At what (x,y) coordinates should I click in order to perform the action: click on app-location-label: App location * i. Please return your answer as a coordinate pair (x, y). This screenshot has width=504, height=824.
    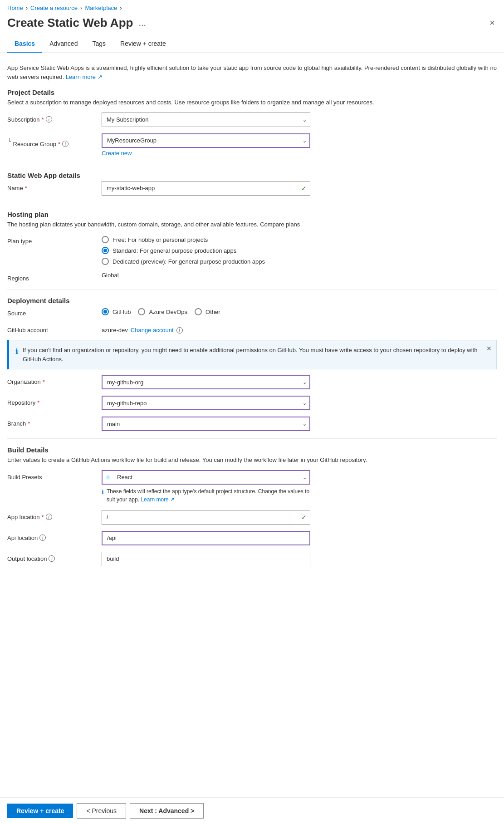
    Looking at the image, I should click on (53, 515).